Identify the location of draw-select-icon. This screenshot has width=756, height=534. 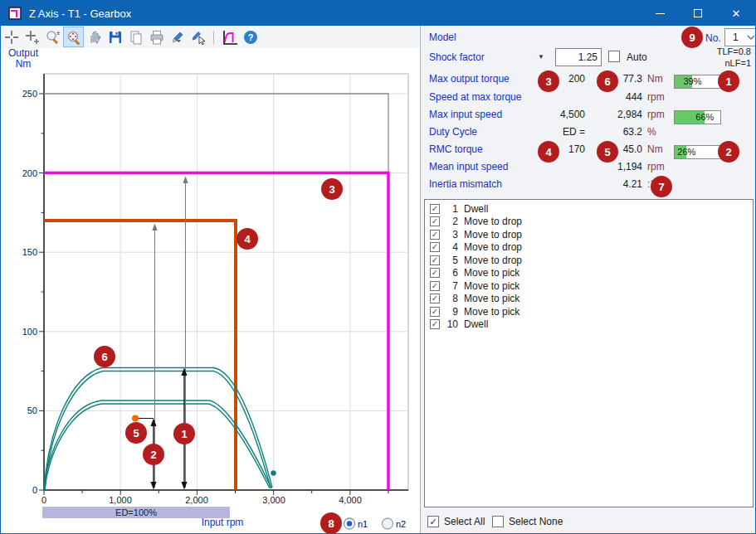
(198, 36).